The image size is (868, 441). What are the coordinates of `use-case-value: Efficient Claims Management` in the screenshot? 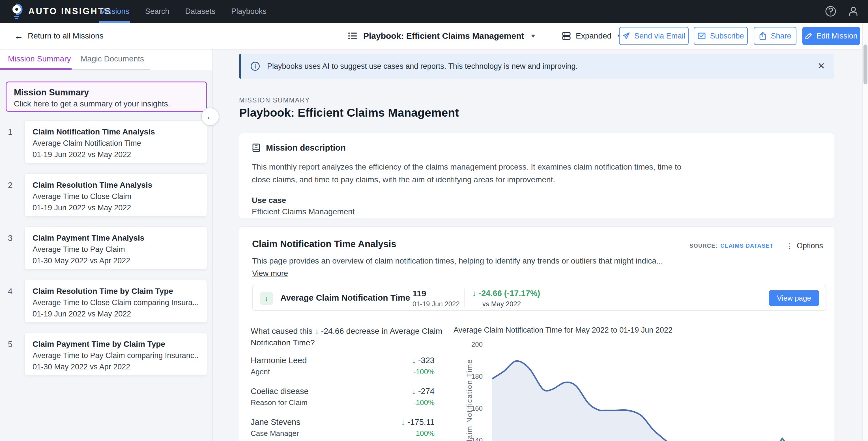 It's located at (536, 212).